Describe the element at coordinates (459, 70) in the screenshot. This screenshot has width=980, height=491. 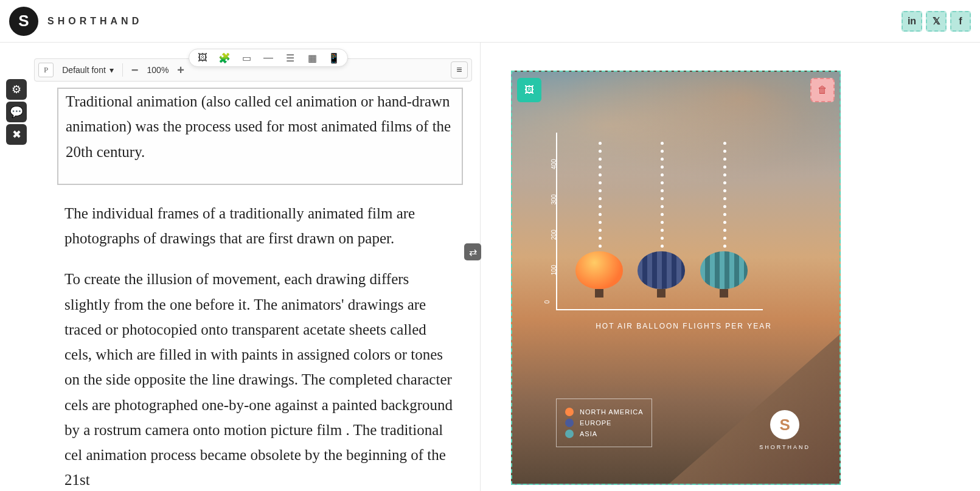
I see `align-icon: ≡` at that location.